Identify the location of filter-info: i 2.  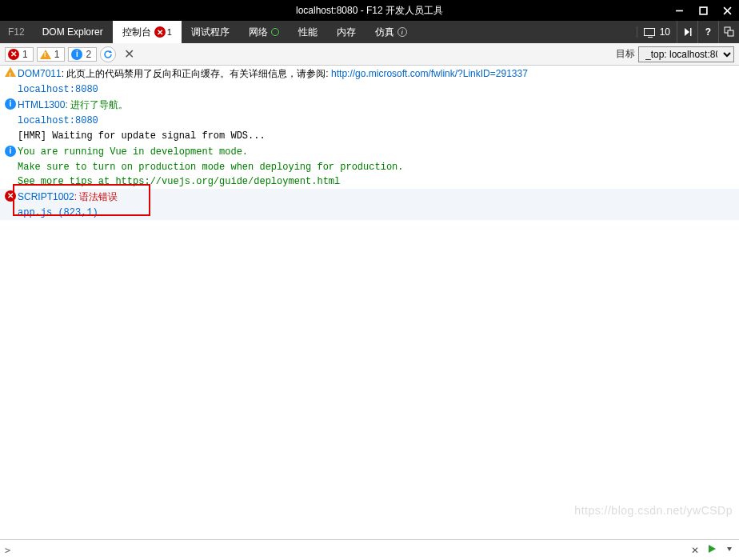
(82, 54).